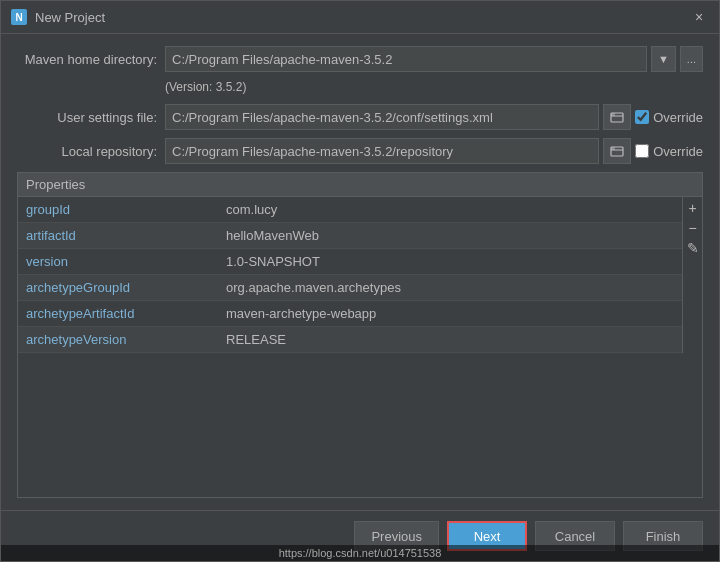  I want to click on dialog-icon: N, so click(19, 17).